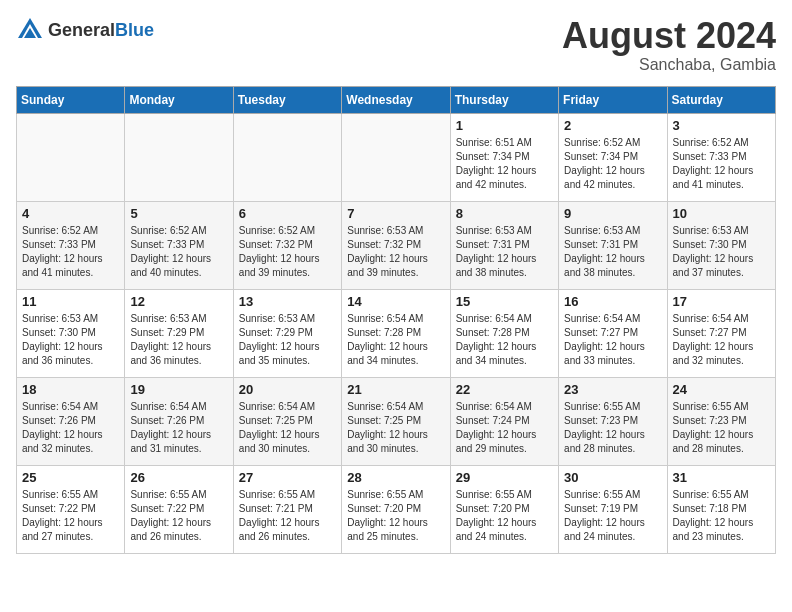 This screenshot has height=612, width=792. What do you see at coordinates (396, 302) in the screenshot?
I see `day-number: 14` at bounding box center [396, 302].